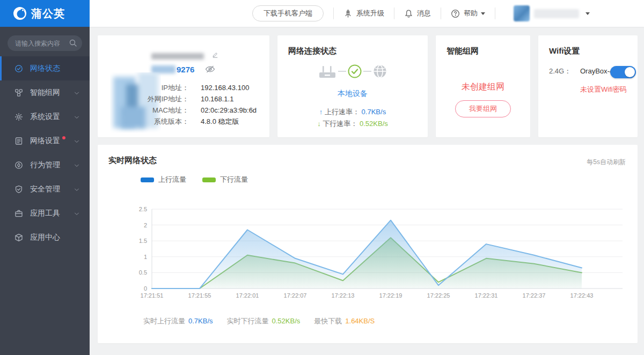 This screenshot has width=644, height=355. I want to click on traffic-stat: 实时上行流量0.7KB/s, so click(178, 321).